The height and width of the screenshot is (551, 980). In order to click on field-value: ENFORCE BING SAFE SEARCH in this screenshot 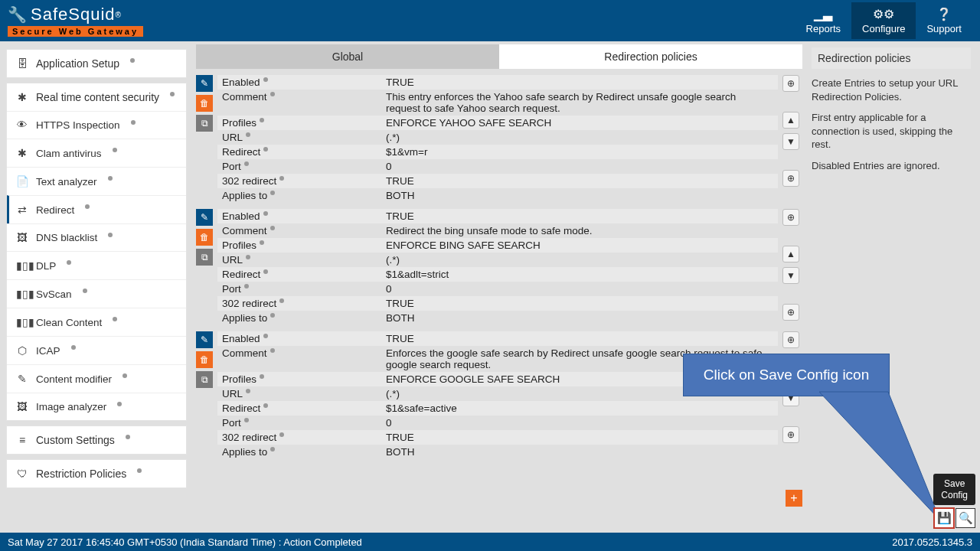, I will do `click(580, 245)`.